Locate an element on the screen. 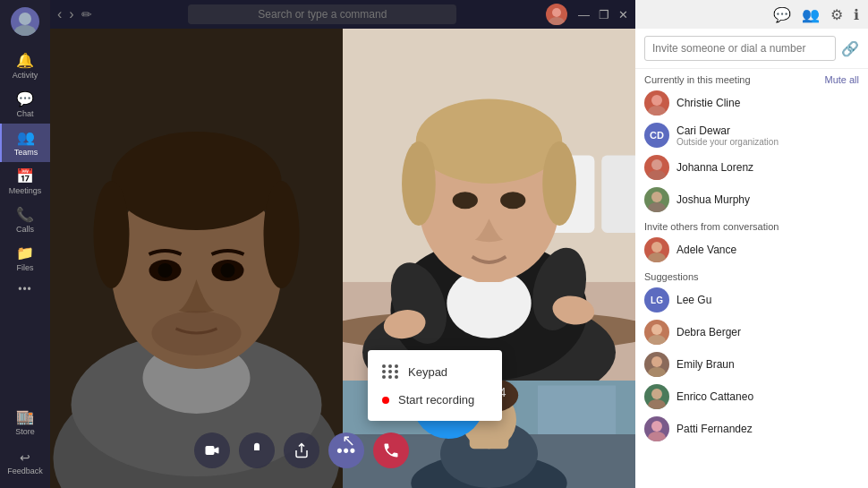  nav-forward-button: › is located at coordinates (72, 14).